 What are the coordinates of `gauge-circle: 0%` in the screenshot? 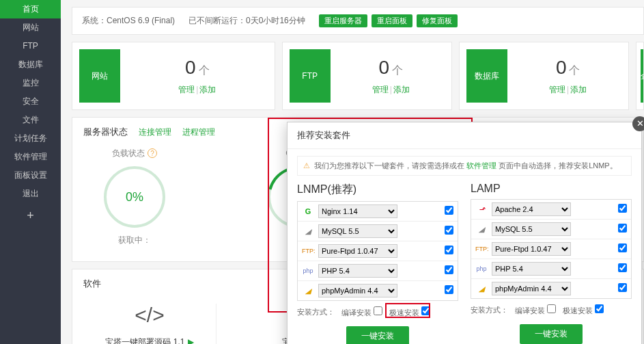 It's located at (135, 197).